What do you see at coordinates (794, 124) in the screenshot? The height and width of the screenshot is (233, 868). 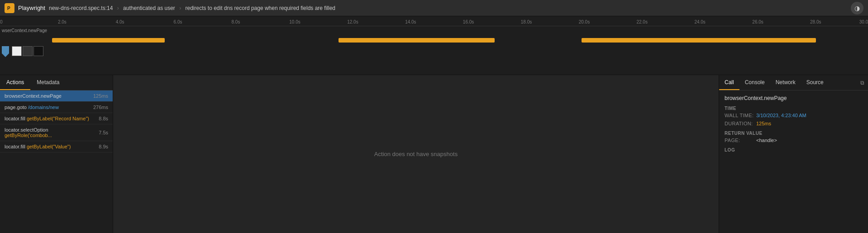 I see `detail-duration: duration: 125ms` at bounding box center [794, 124].